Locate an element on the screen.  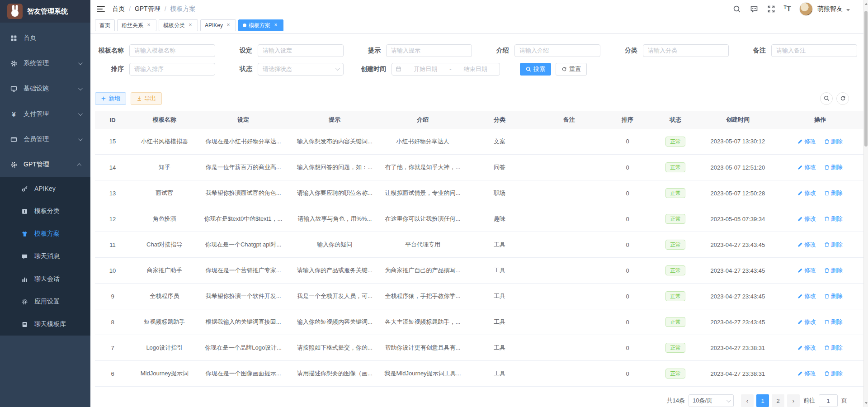
sidebar-item-payment: ¥ 支付管理 is located at coordinates (45, 114).